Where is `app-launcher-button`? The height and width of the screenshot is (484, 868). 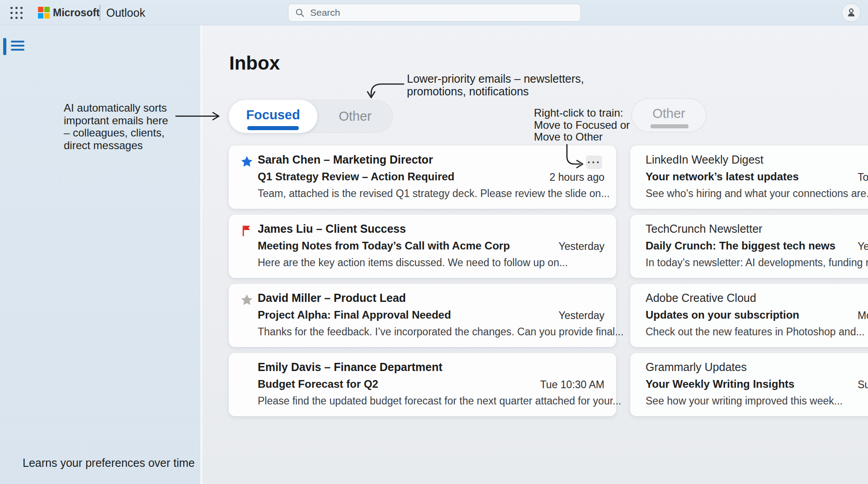
app-launcher-button is located at coordinates (16, 13).